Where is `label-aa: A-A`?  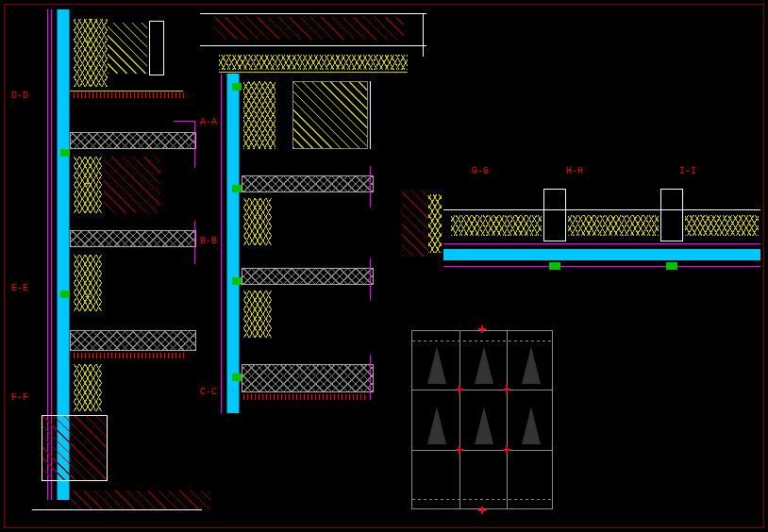
label-aa: A-A is located at coordinates (209, 123).